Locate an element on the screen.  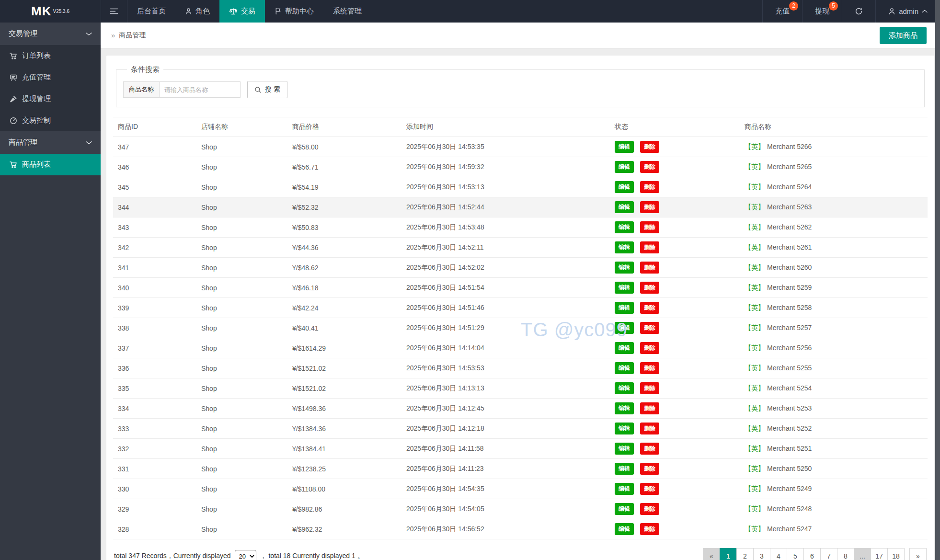
nav-item-roles: 角色 is located at coordinates (197, 11).